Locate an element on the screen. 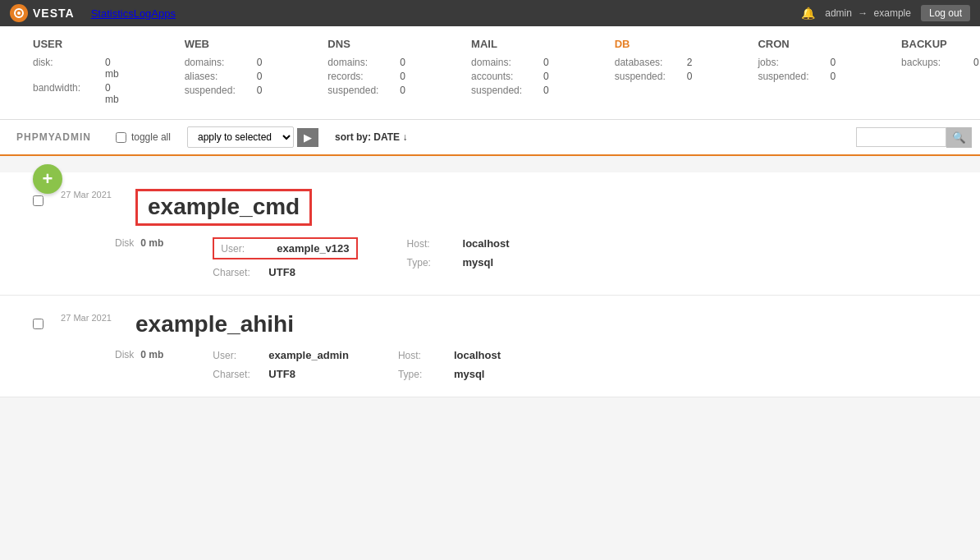  db-user-row-2: User: example_admin is located at coordinates (281, 355).